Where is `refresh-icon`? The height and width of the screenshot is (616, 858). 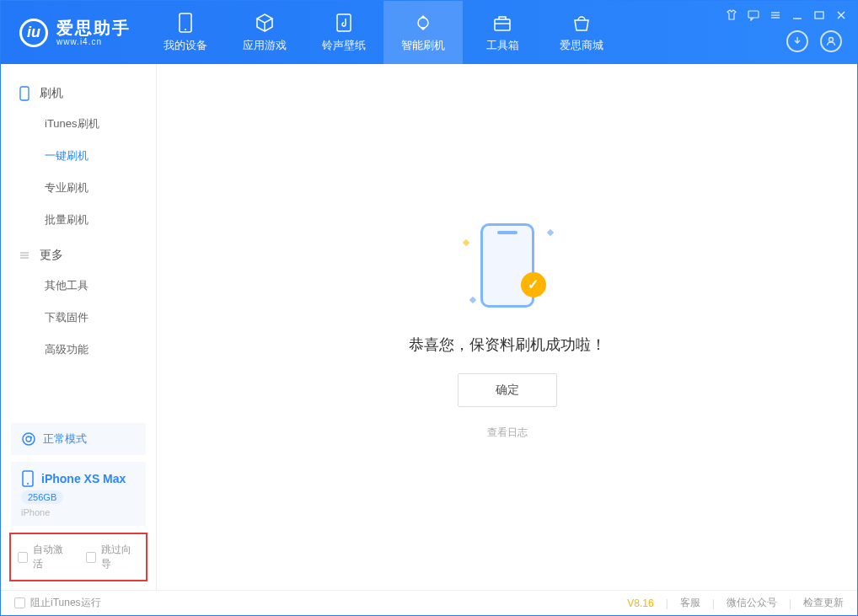 refresh-icon is located at coordinates (423, 23).